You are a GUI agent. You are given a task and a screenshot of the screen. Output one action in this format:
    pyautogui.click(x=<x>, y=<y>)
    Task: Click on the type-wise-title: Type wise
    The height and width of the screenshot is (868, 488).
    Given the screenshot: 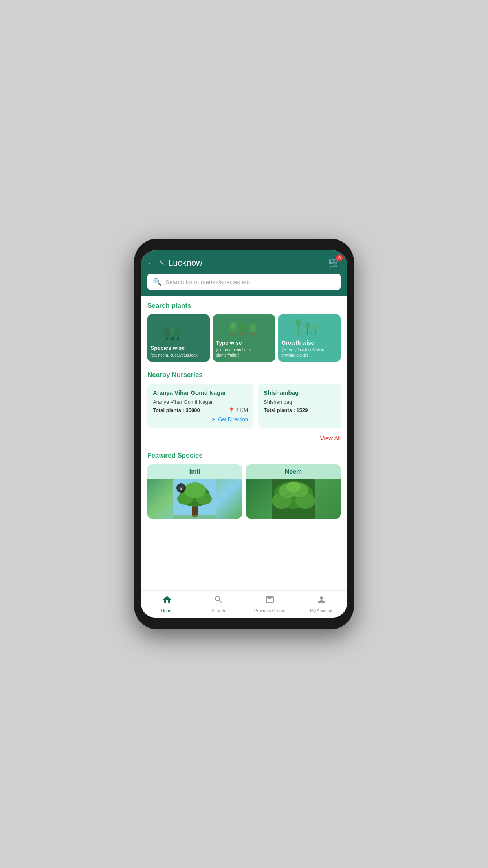 What is the action you would take?
    pyautogui.click(x=244, y=343)
    